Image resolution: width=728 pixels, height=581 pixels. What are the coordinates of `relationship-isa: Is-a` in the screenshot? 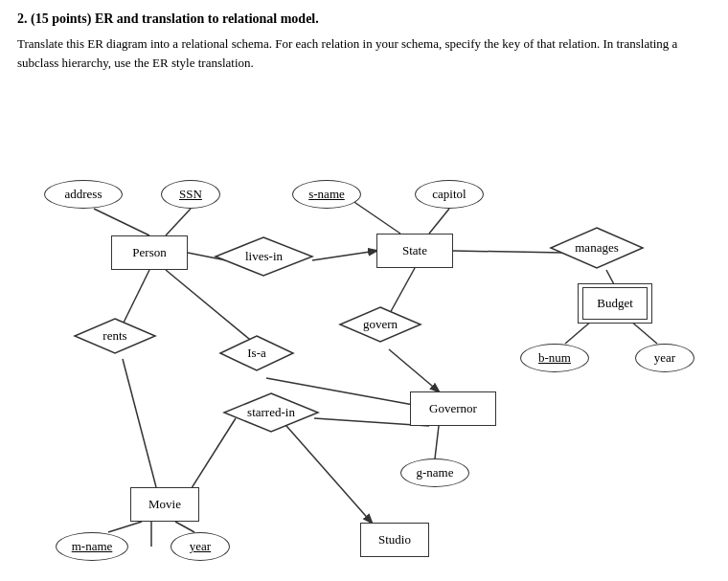 It's located at (257, 353).